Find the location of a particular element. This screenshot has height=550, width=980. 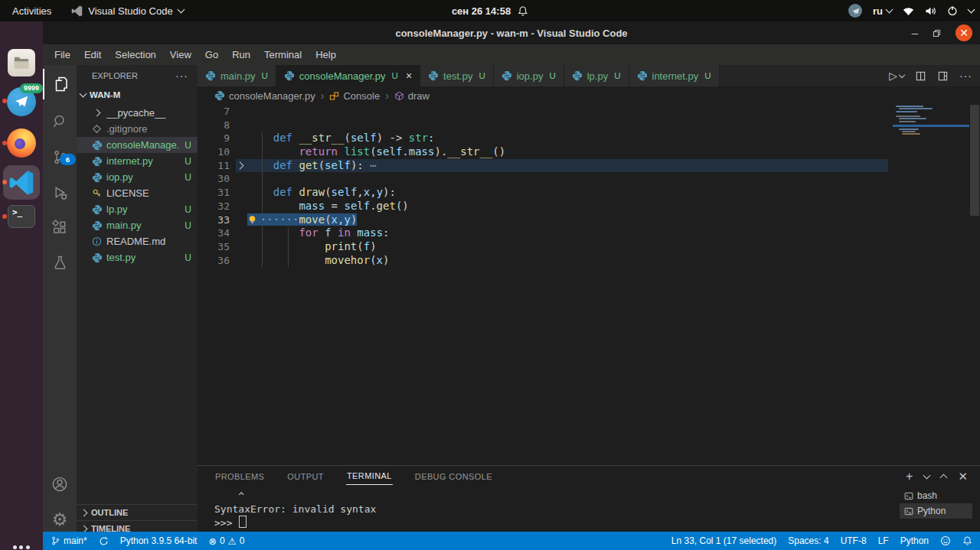

vscode-app-icon is located at coordinates (21, 182).